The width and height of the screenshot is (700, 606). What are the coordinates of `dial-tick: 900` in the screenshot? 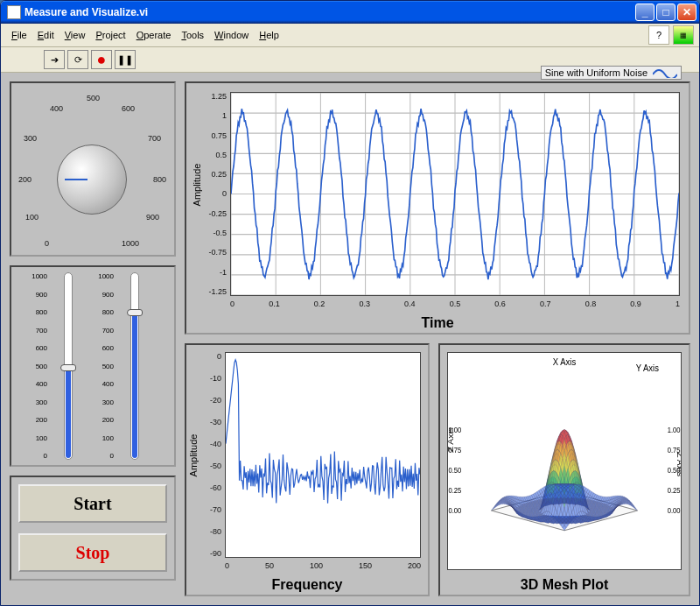 It's located at (152, 217).